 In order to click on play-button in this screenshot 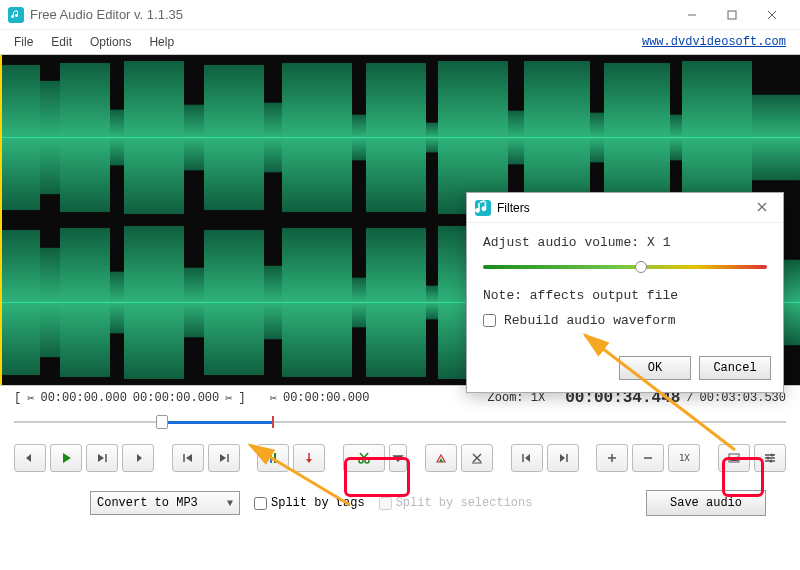, I will do `click(66, 458)`.